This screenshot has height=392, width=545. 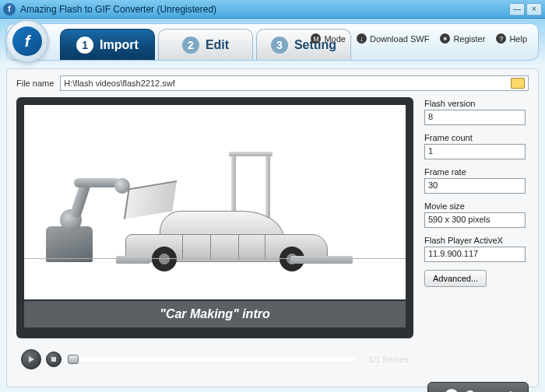 What do you see at coordinates (27, 41) in the screenshot?
I see `flash-icon: f` at bounding box center [27, 41].